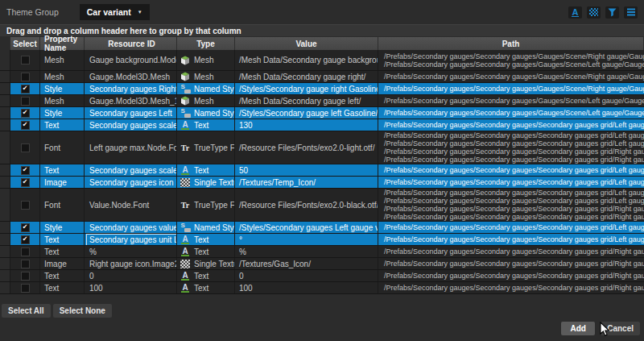  I want to click on type-cell: SNamed Style, so click(206, 89).